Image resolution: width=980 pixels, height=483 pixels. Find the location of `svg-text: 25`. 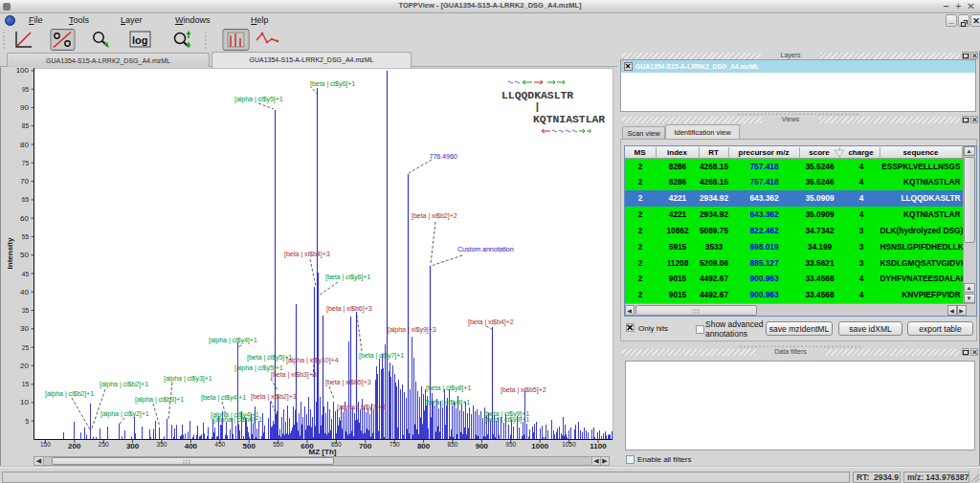

svg-text: 25 is located at coordinates (26, 348).